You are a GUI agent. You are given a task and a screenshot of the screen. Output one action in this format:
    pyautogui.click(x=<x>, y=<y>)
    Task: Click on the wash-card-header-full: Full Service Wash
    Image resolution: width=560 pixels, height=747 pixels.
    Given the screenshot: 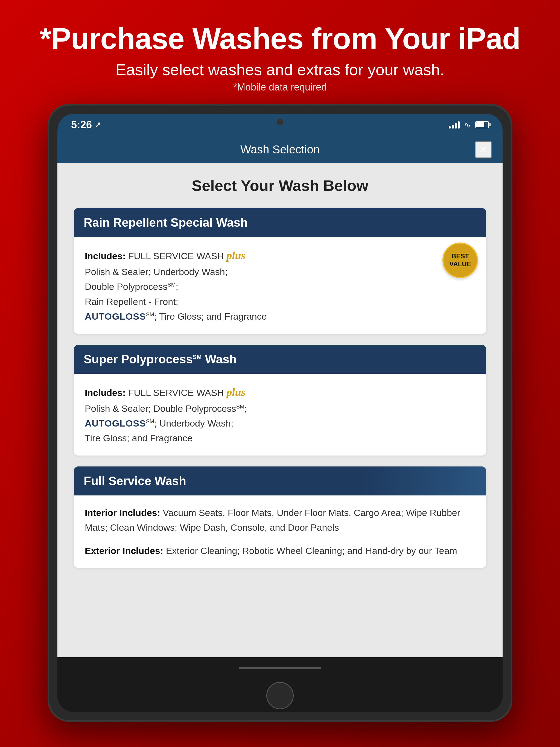 What is the action you would take?
    pyautogui.click(x=280, y=481)
    